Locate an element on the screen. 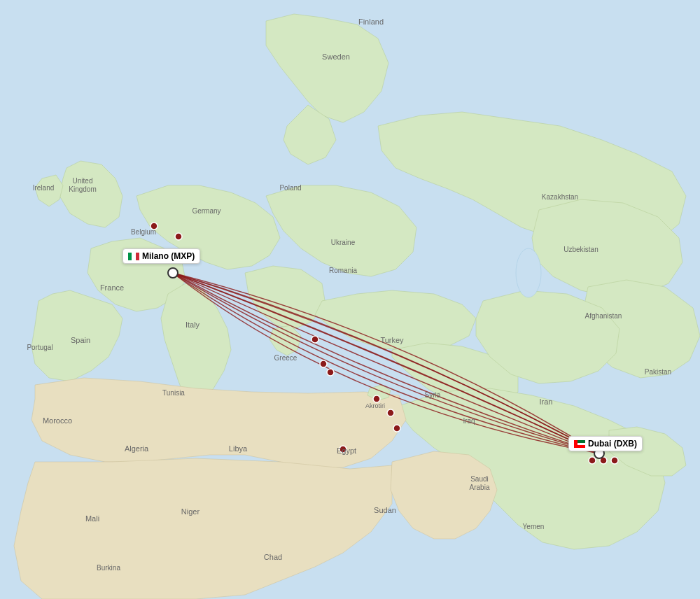 This screenshot has width=700, height=599. svg-text: Greece is located at coordinates (286, 358).